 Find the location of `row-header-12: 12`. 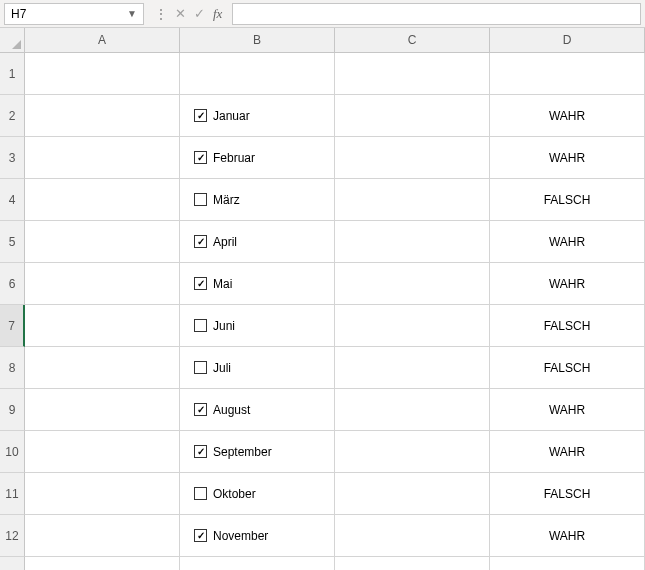

row-header-12: 12 is located at coordinates (12, 536).